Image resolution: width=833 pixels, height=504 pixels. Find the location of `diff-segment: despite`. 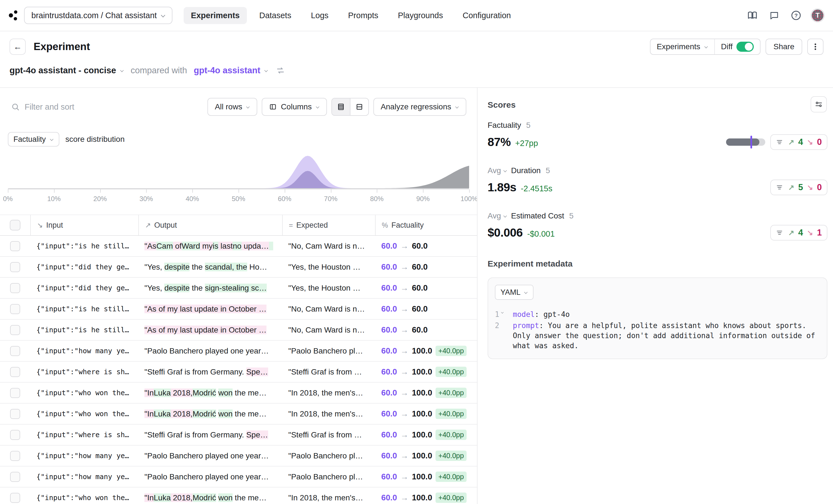

diff-segment: despite is located at coordinates (177, 267).